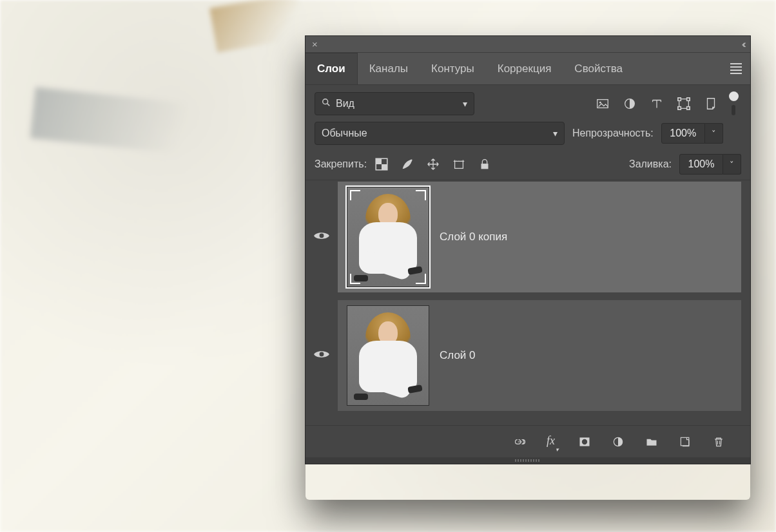 The width and height of the screenshot is (776, 532). What do you see at coordinates (657, 104) in the screenshot?
I see `filter-type-icon` at bounding box center [657, 104].